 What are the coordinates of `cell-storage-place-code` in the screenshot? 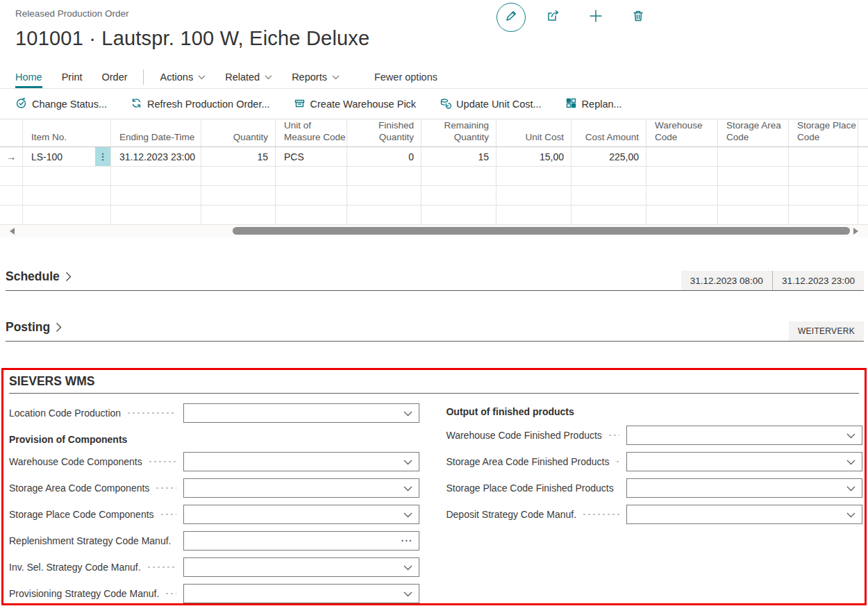 It's located at (824, 157).